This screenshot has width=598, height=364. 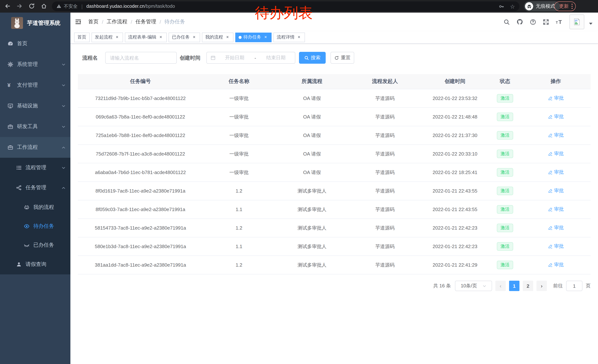 What do you see at coordinates (289, 37) in the screenshot?
I see `tab-process-detail: 流程详情×` at bounding box center [289, 37].